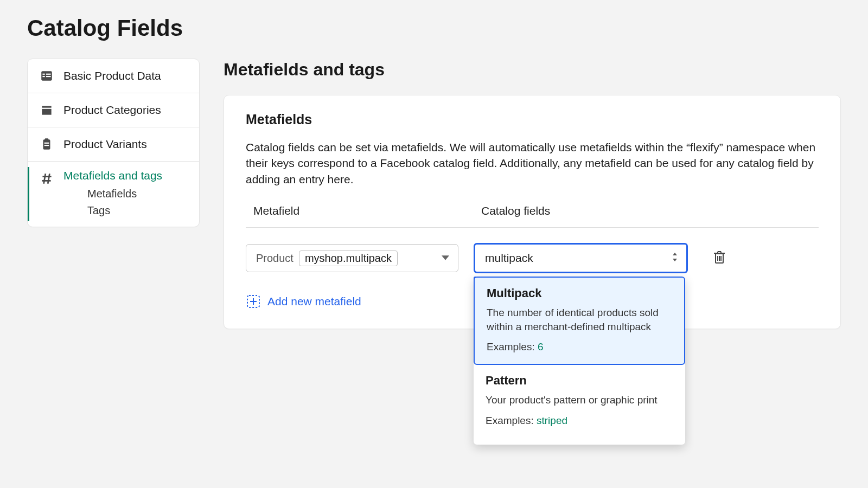 The image size is (868, 488). Describe the element at coordinates (719, 258) in the screenshot. I see `trash-icon` at that location.